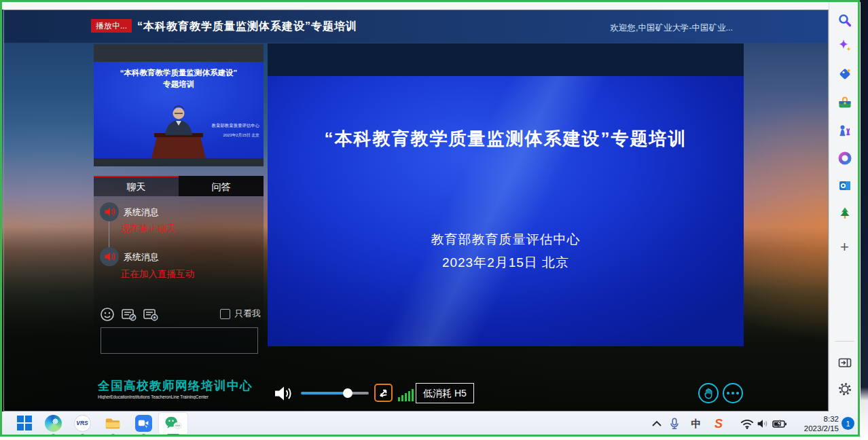  I want to click on settings-gear-icon, so click(845, 388).